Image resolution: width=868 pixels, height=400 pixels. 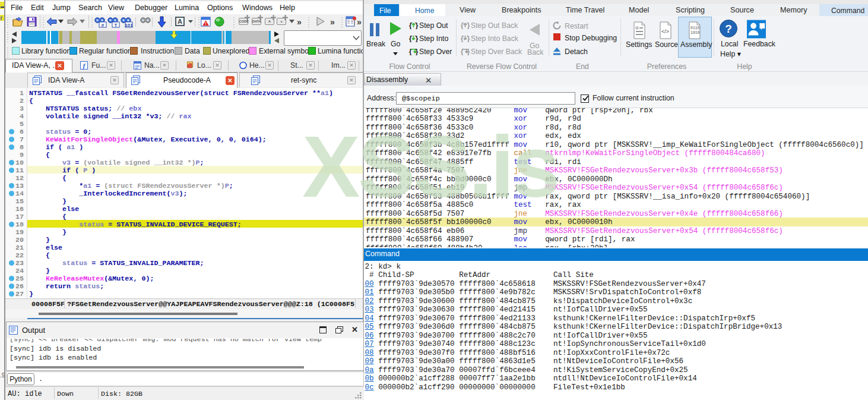 I want to click on svg-text: 1010, so click(x=695, y=33).